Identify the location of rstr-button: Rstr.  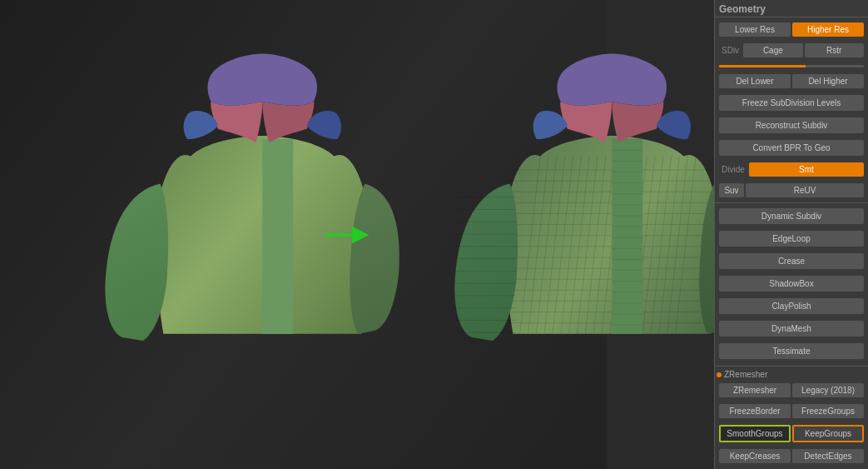
(834, 50).